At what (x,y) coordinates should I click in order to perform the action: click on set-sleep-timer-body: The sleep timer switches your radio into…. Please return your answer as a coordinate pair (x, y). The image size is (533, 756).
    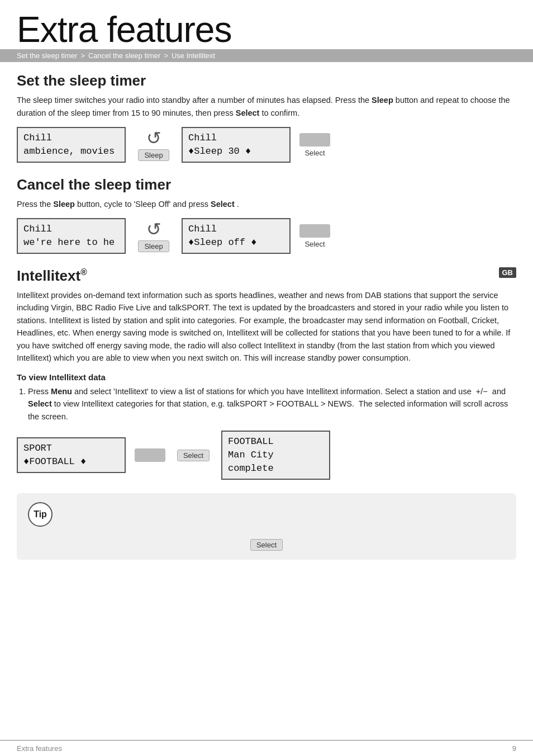
    Looking at the image, I should click on (266, 106).